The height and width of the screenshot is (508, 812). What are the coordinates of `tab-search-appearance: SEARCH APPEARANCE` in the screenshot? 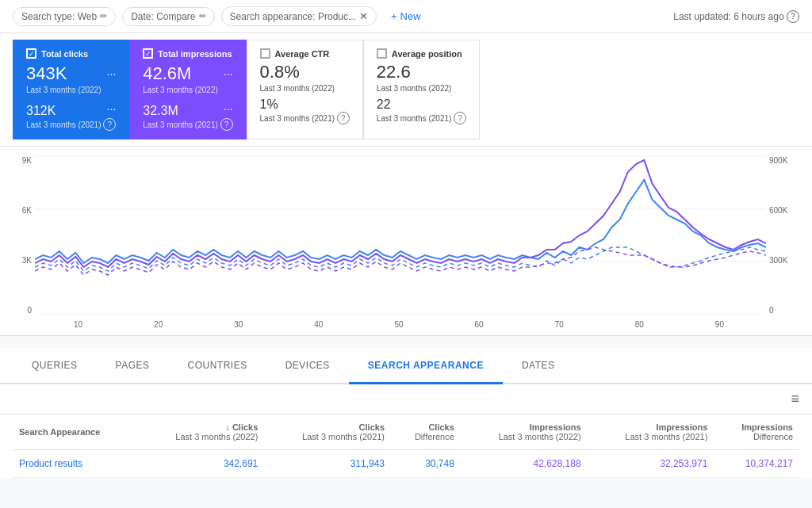 It's located at (426, 366).